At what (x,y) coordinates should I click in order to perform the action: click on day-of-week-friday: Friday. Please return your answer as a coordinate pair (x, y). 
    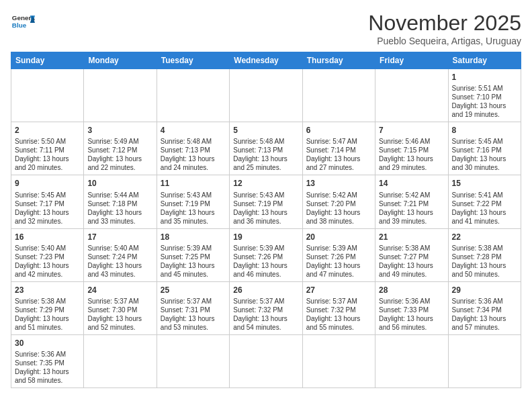
    Looking at the image, I should click on (412, 60).